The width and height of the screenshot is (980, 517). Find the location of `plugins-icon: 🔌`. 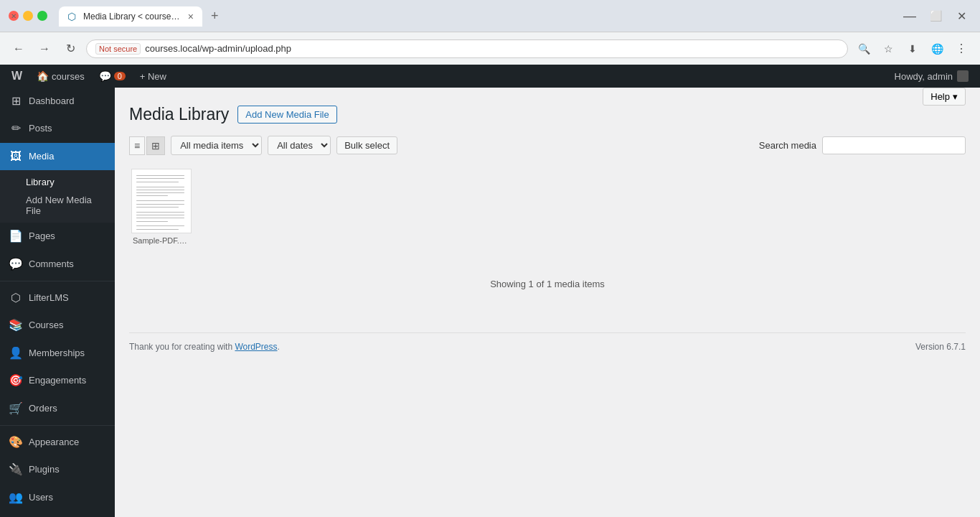

plugins-icon: 🔌 is located at coordinates (16, 470).